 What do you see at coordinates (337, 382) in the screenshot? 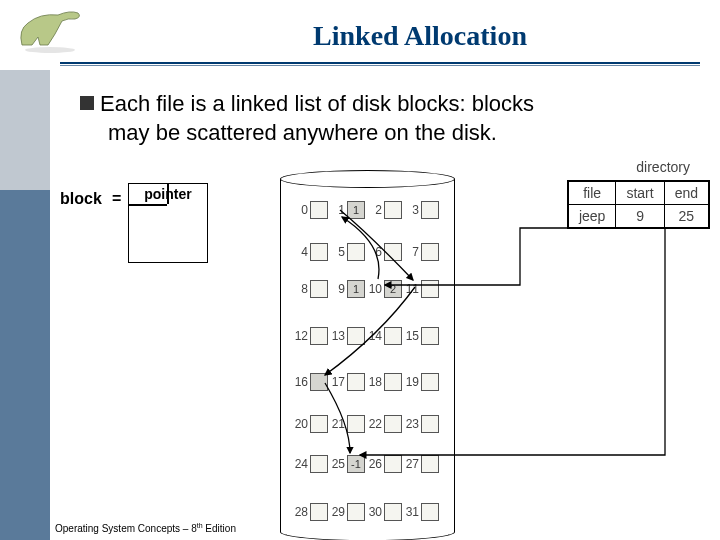
I see `block-index: 17` at bounding box center [337, 382].